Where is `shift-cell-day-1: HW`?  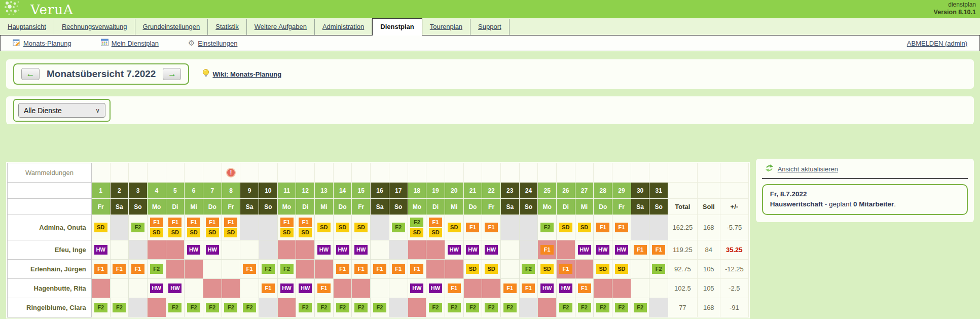
shift-cell-day-1: HW is located at coordinates (100, 250).